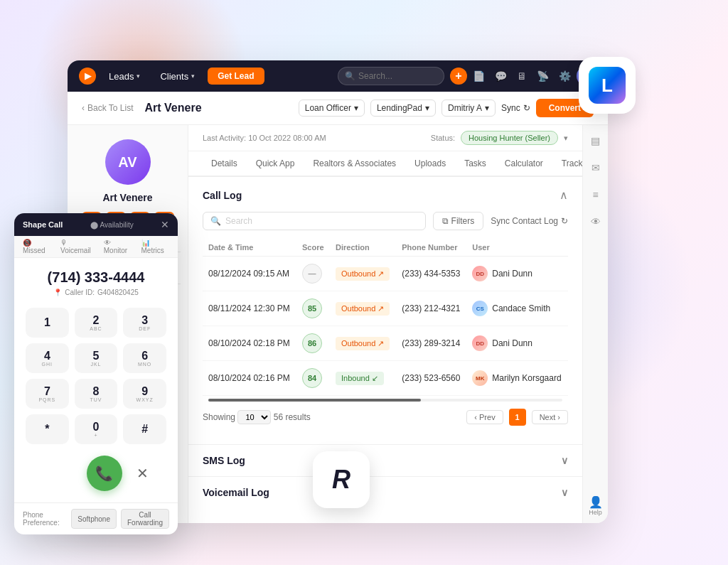  I want to click on cell-phone: (233) 289-3214, so click(431, 344).